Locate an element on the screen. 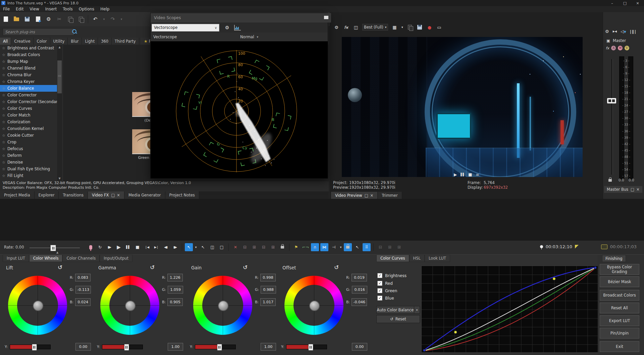 This screenshot has width=644, height=355. master-bus-tab: Master Bus □× is located at coordinates (623, 189).